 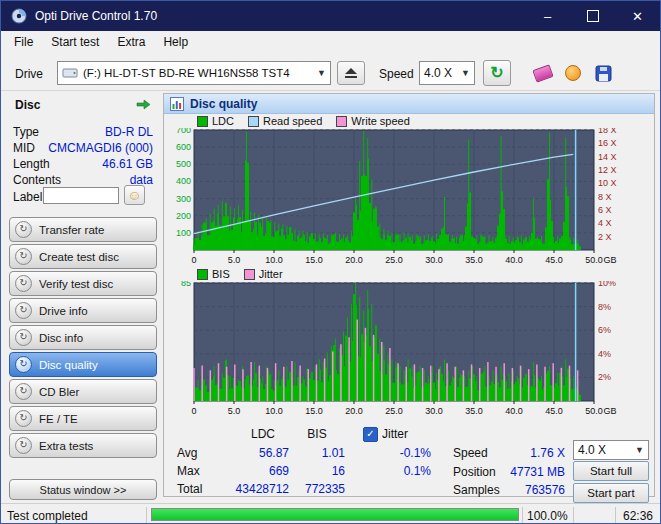 What do you see at coordinates (194, 73) in the screenshot?
I see `drive-select: (F:) HL-DT-ST BD-RE WH16NS58 TST4 ▼` at bounding box center [194, 73].